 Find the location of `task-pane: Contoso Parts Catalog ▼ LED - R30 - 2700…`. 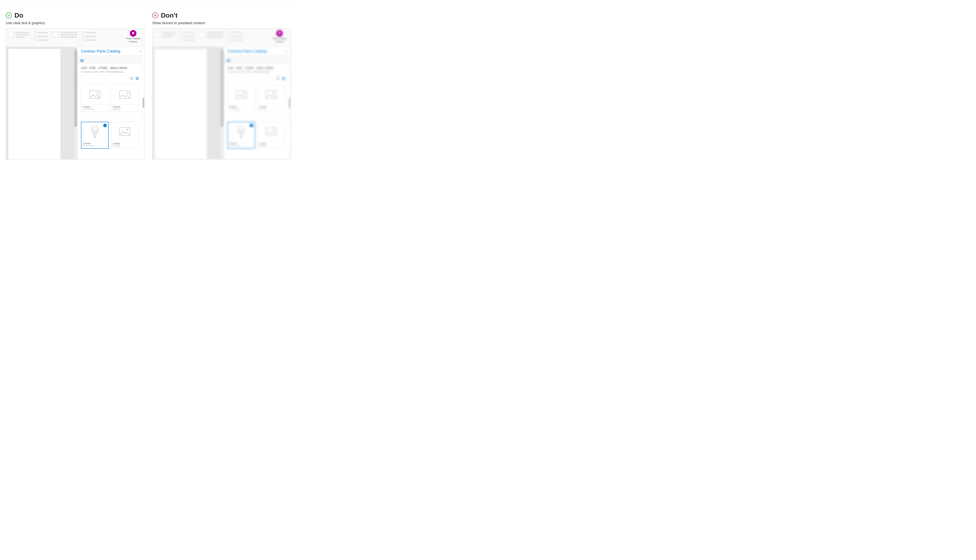

task-pane: Contoso Parts Catalog ▼ LED - R30 - 2700… is located at coordinates (111, 103).